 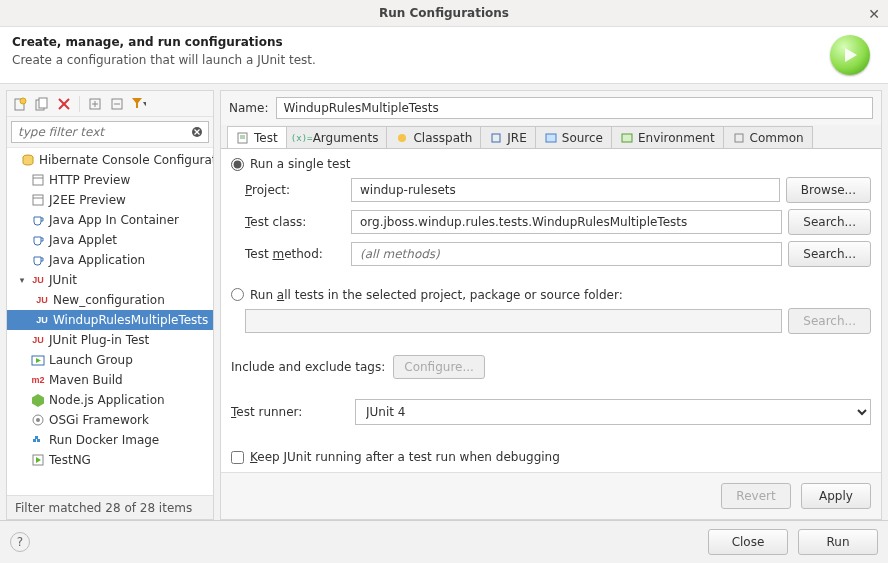 What do you see at coordinates (566, 222) in the screenshot?
I see `test-class-input` at bounding box center [566, 222].